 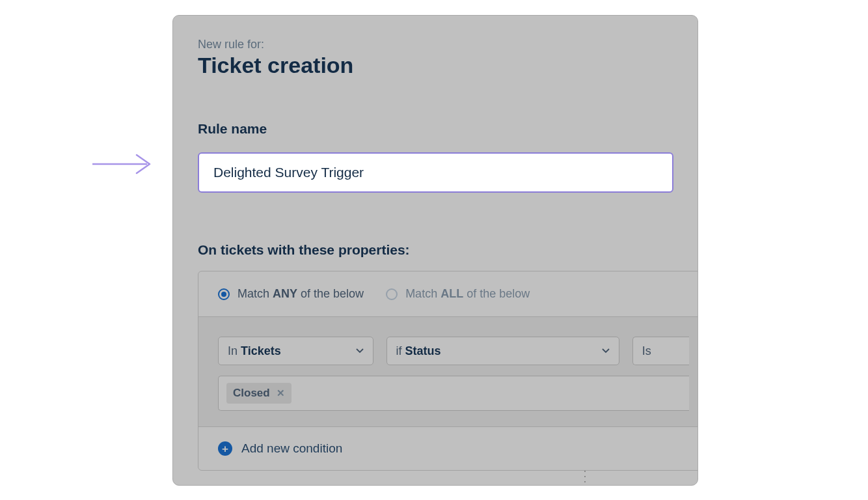 What do you see at coordinates (503, 351) in the screenshot?
I see `field-dropdown: if Status` at bounding box center [503, 351].